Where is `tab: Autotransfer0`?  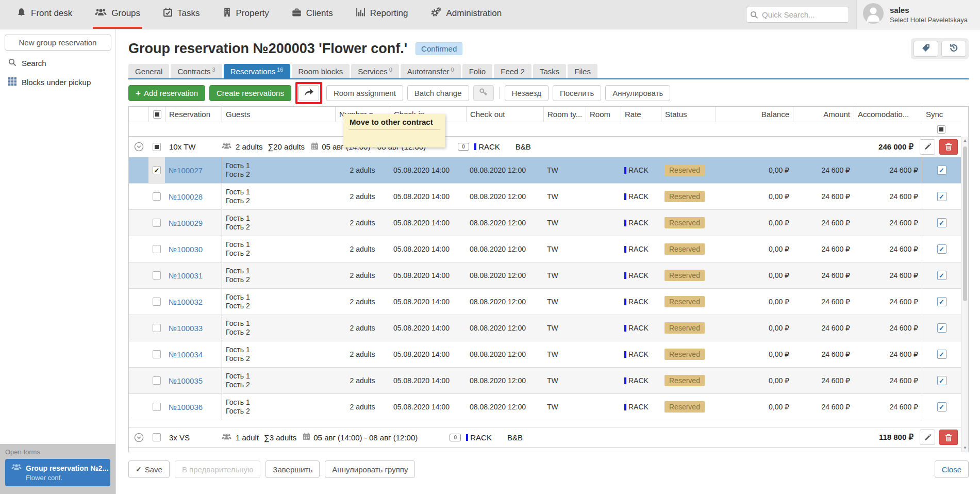
tab: Autotransfer0 is located at coordinates (431, 71).